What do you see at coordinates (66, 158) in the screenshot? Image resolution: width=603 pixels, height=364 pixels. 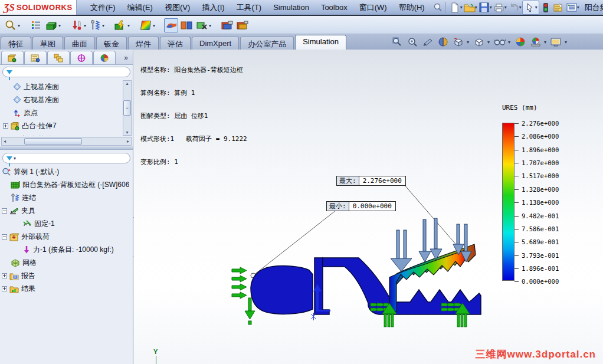 I see `study-tree-filter: ▾` at bounding box center [66, 158].